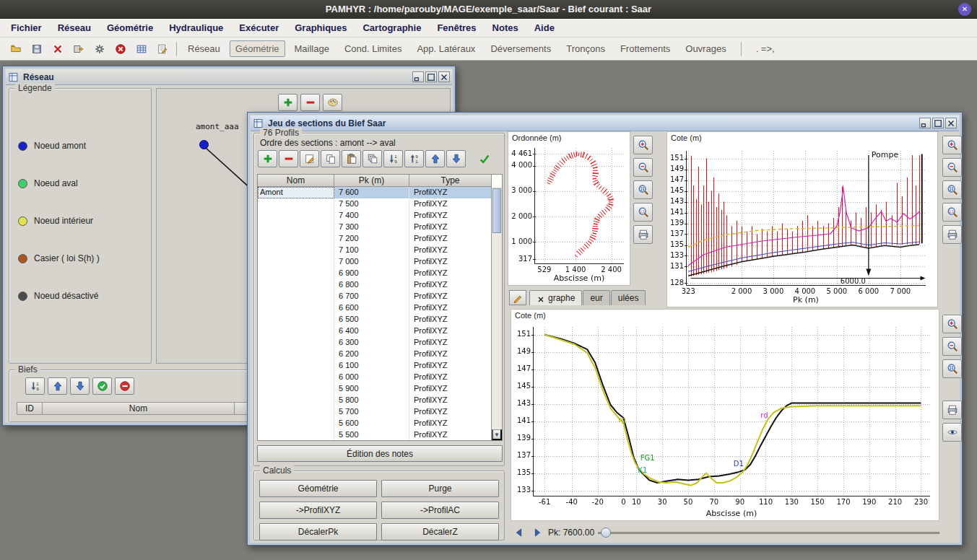 The image size is (977, 560). Describe the element at coordinates (380, 343) in the screenshot. I see `table-row: 6 300ProfilXYZ` at that location.